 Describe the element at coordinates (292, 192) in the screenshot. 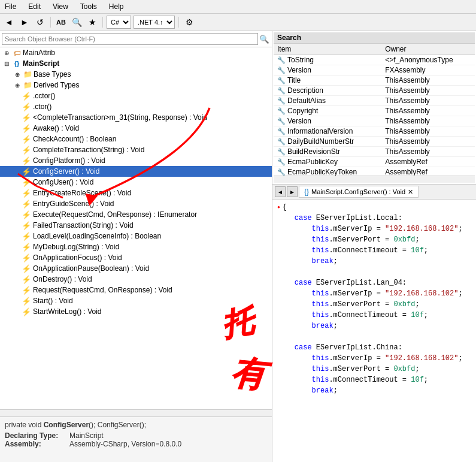

I see `nav-forward-button: ►` at that location.